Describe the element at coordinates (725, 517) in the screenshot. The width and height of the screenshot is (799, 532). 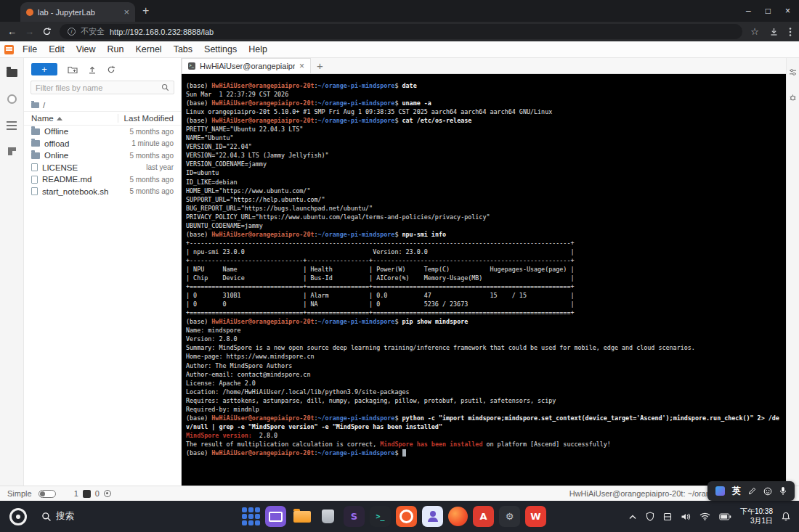
I see `battery-icon` at that location.